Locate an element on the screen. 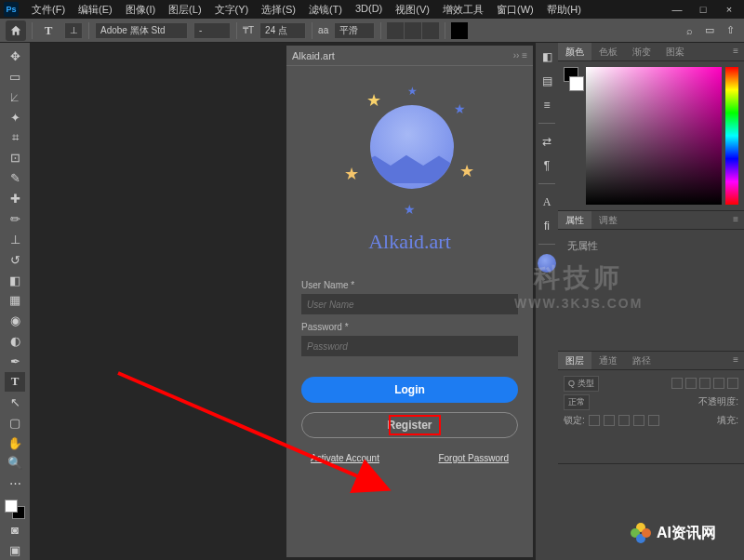 The image size is (744, 560). stamp-tool: ⊥ is located at coordinates (15, 240).